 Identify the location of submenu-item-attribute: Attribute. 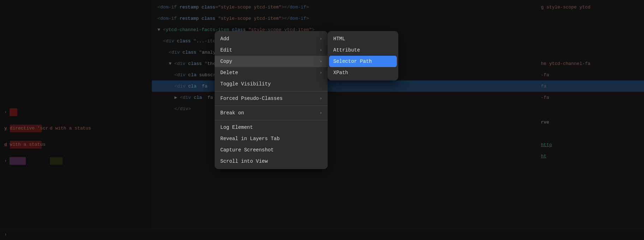
(363, 50).